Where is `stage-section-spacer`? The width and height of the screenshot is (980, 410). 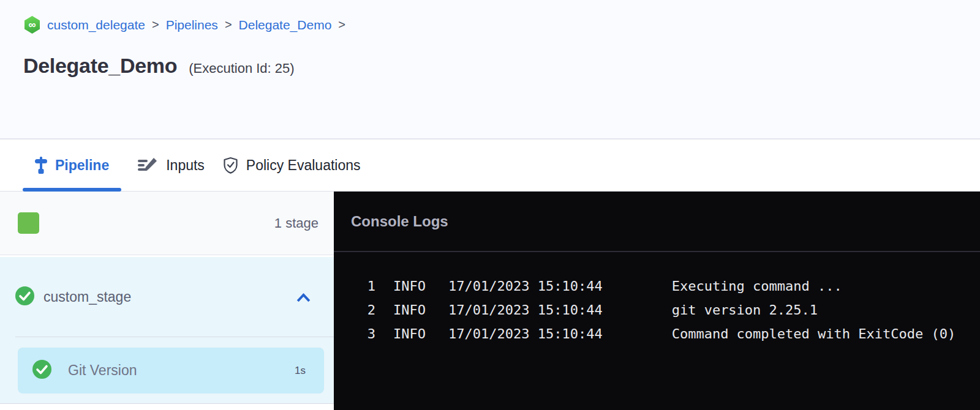 stage-section-spacer is located at coordinates (167, 398).